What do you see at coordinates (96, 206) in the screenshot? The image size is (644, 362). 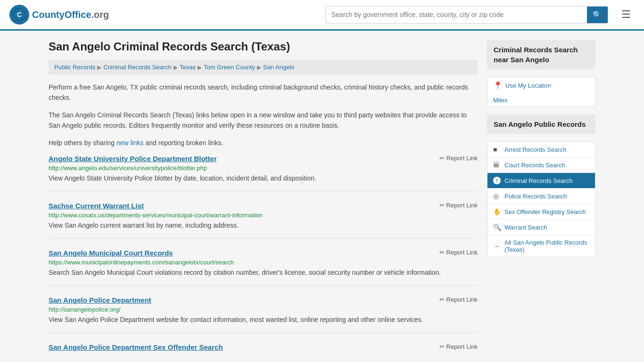 I see `result-title: Sachse Current Warrant List` at bounding box center [96, 206].